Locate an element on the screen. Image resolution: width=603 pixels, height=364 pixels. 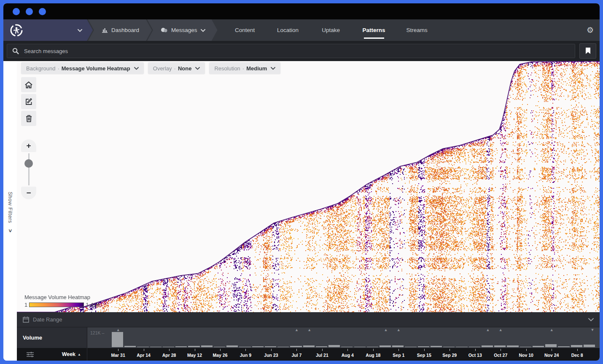
time-axis-row: Week ▲ Mar 31Apr 14Apr 28May 12May 26Jun… is located at coordinates (308, 354).